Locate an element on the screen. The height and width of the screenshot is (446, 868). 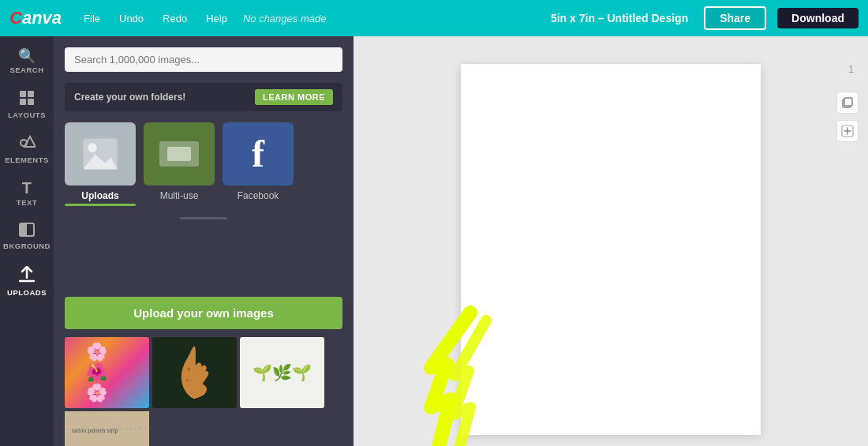
menu-file: File is located at coordinates (92, 19).